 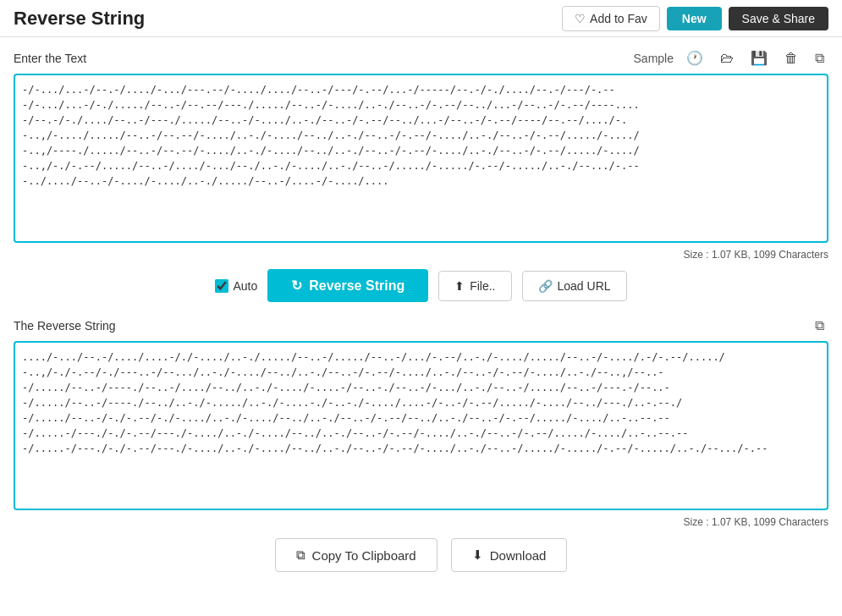 What do you see at coordinates (509, 555) in the screenshot?
I see `download-button: ⬇ Download` at bounding box center [509, 555].